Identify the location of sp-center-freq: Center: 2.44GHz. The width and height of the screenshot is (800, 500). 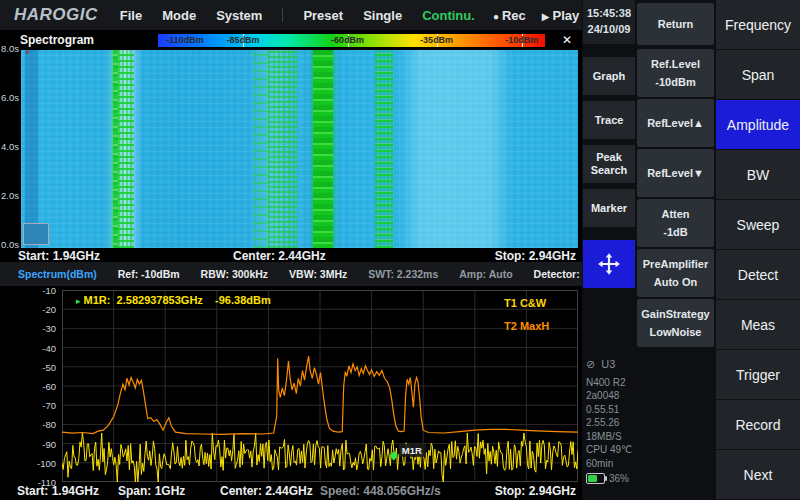
(266, 491).